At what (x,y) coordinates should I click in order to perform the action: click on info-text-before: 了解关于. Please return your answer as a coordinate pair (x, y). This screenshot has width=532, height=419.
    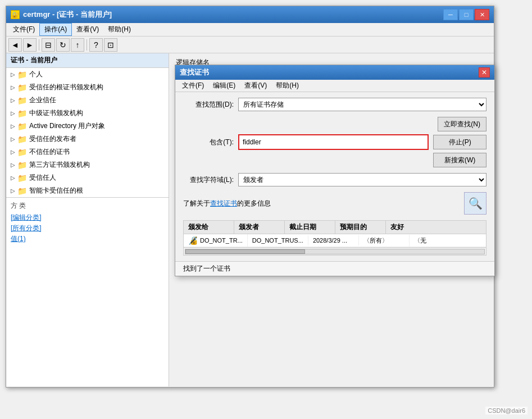
    Looking at the image, I should click on (197, 203).